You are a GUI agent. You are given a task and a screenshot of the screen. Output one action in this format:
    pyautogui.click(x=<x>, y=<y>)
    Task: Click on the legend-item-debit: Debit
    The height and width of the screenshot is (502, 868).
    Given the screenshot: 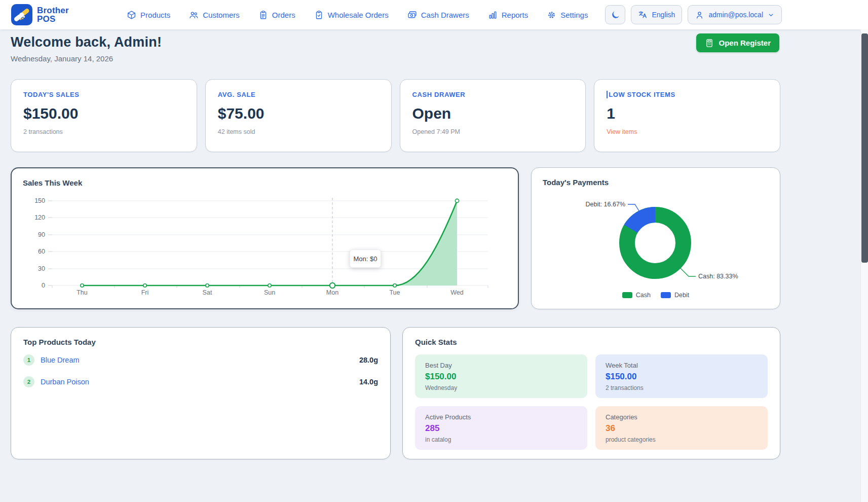 What is the action you would take?
    pyautogui.click(x=675, y=295)
    